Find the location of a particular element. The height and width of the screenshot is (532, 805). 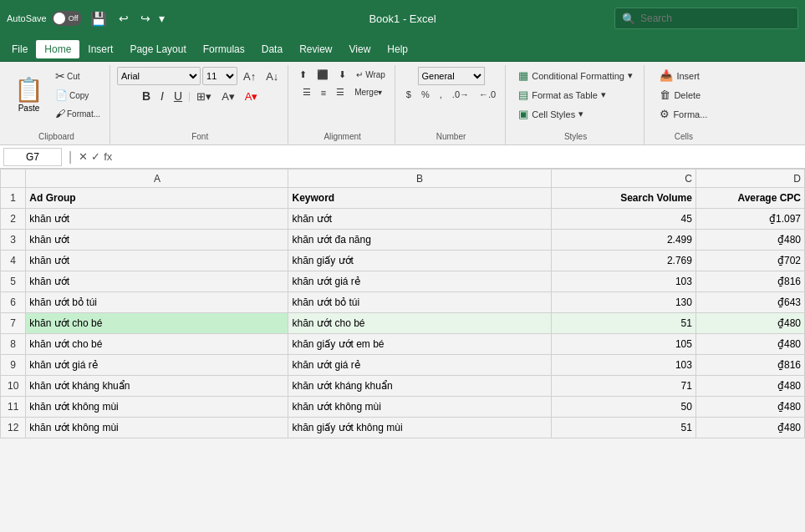

increase-decimal-button: .0→ is located at coordinates (461, 94).